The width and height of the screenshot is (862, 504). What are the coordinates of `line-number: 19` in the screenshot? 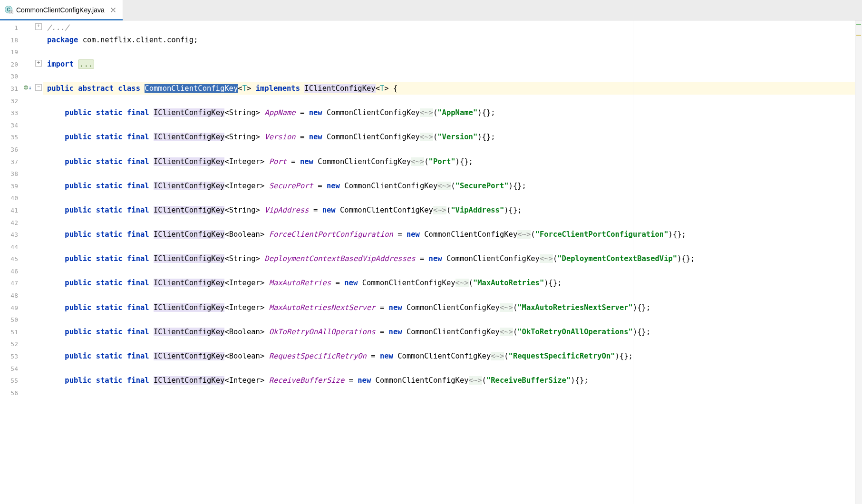 It's located at (11, 52).